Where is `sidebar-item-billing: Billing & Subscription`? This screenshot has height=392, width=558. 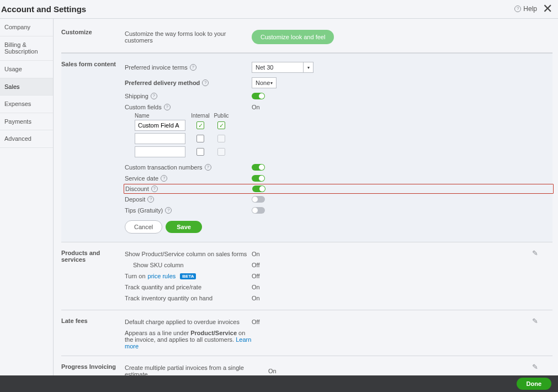
sidebar-item-billing: Billing & Subscription is located at coordinates (26, 49).